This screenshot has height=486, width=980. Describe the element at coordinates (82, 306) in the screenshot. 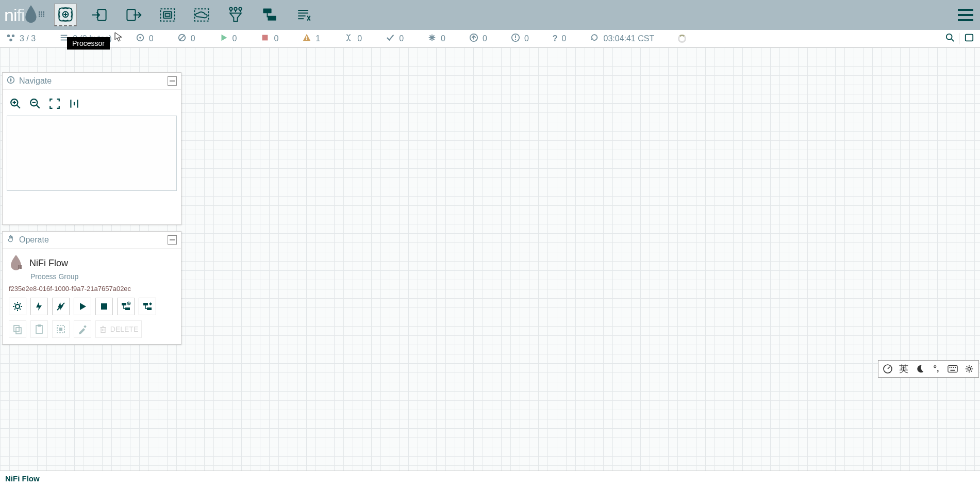

I see `start-button` at that location.